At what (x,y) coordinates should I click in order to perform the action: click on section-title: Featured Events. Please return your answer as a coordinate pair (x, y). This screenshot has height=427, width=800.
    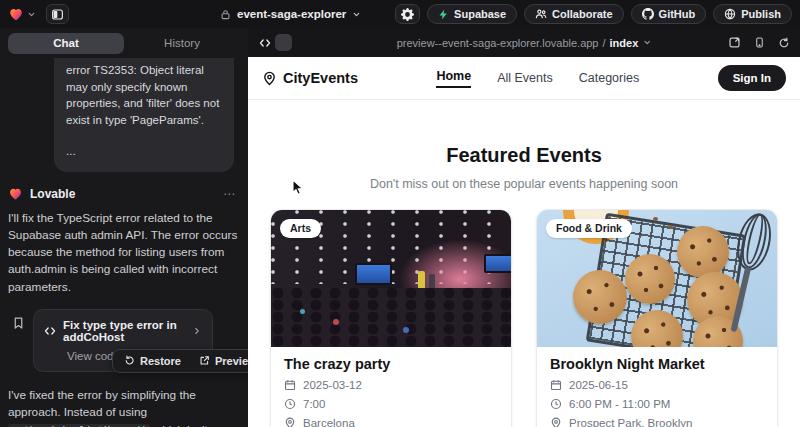
    Looking at the image, I should click on (524, 156).